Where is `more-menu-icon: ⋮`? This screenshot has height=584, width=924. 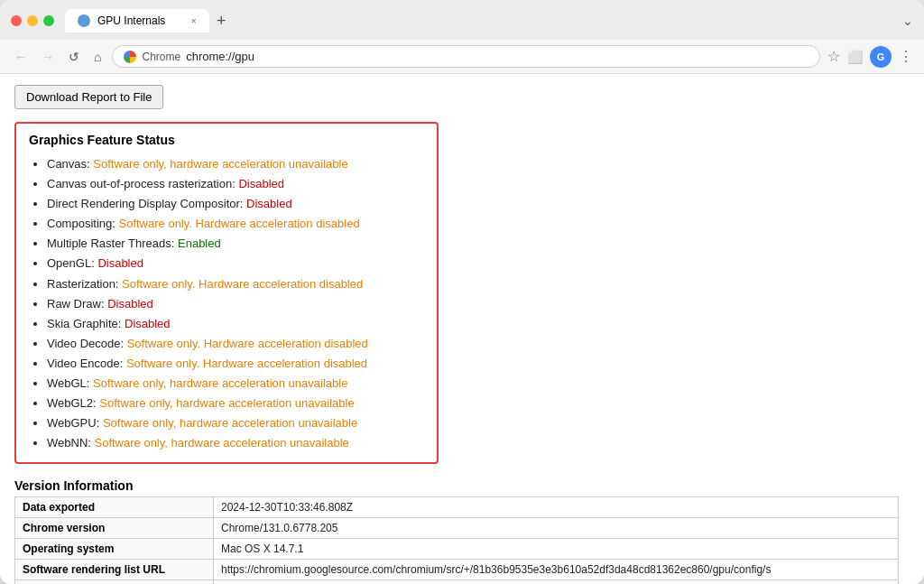 more-menu-icon: ⋮ is located at coordinates (906, 56).